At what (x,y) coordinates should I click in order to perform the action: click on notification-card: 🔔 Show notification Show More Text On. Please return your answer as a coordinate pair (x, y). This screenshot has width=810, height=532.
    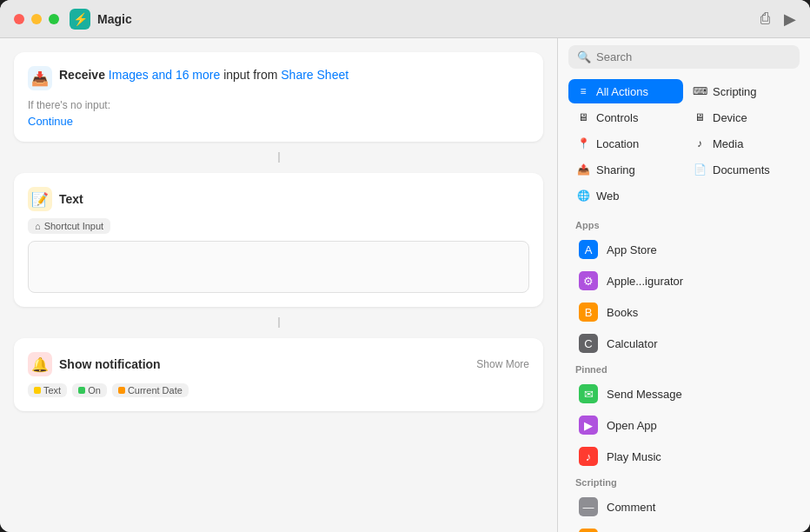
    Looking at the image, I should click on (278, 375).